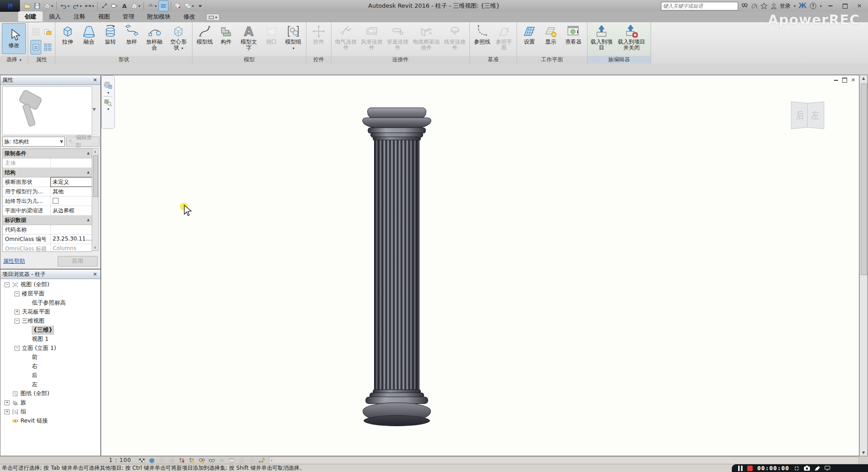  What do you see at coordinates (95, 80) in the screenshot?
I see `properties-close-icon: ✕` at bounding box center [95, 80].